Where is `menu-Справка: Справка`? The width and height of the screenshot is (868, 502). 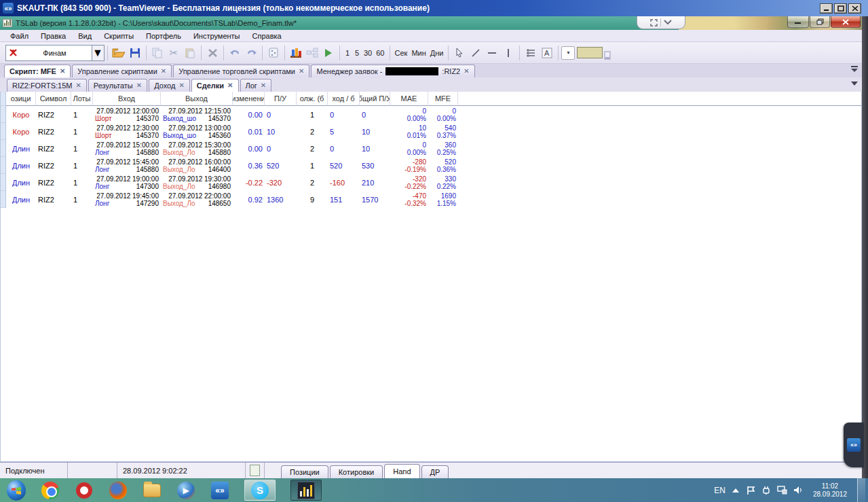 menu-Справка: Справка is located at coordinates (267, 36).